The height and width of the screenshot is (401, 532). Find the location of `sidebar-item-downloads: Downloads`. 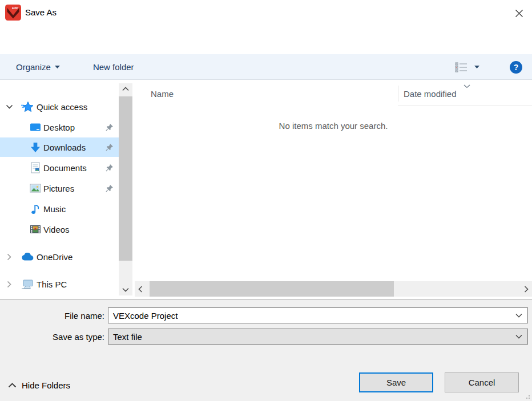

sidebar-item-downloads: Downloads is located at coordinates (59, 147).